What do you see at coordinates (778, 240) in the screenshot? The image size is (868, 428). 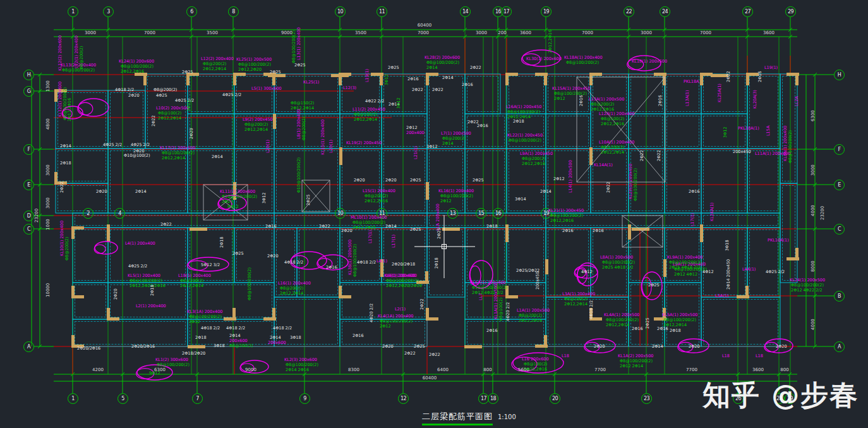 I see `beam-annotation: PKL10A(1)` at bounding box center [778, 240].